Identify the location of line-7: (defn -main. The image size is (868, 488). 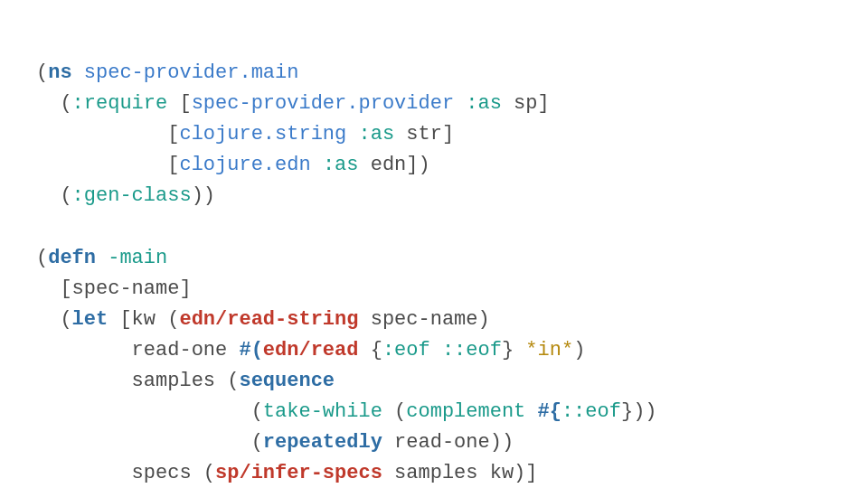
(101, 258).